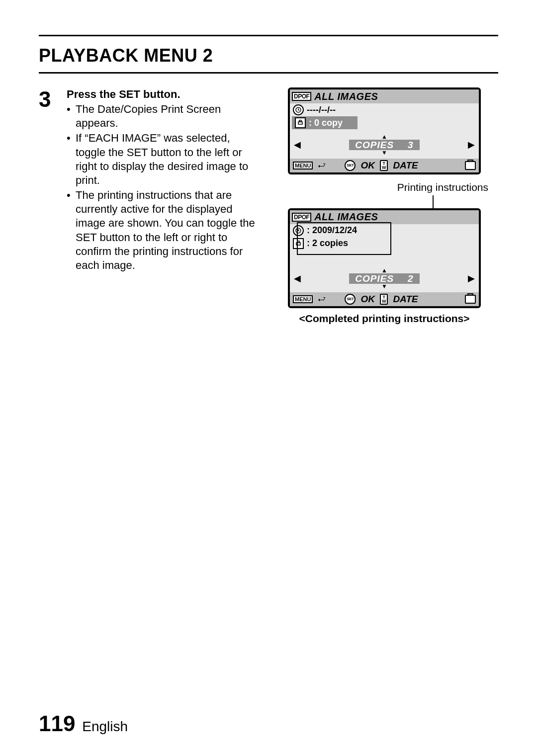  Describe the element at coordinates (411, 278) in the screenshot. I see `copies-value: 2` at that location.